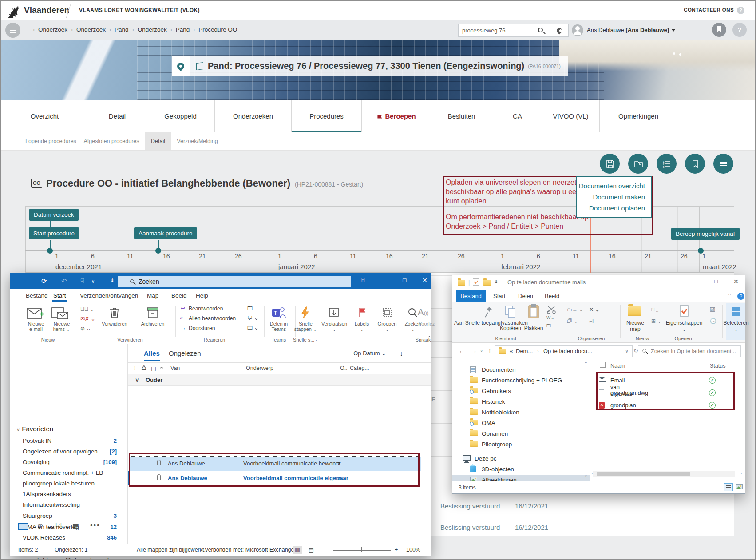  I want to click on outlook-menu-item: Map, so click(153, 296).